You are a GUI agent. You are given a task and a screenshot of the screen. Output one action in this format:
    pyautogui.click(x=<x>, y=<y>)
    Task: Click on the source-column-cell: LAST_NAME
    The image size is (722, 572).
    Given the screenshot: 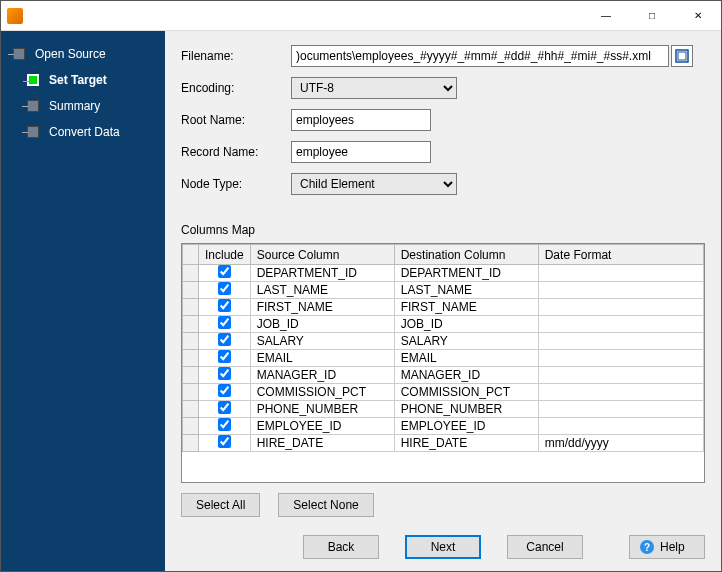 What is the action you would take?
    pyautogui.click(x=322, y=290)
    